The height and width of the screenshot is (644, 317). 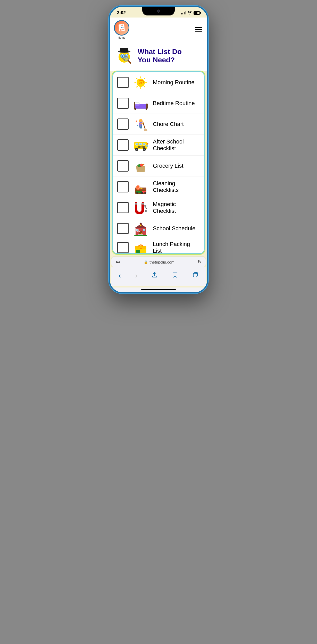 What do you see at coordinates (174, 103) in the screenshot?
I see `bedtime-routine-label: Bedtime Routine` at bounding box center [174, 103].